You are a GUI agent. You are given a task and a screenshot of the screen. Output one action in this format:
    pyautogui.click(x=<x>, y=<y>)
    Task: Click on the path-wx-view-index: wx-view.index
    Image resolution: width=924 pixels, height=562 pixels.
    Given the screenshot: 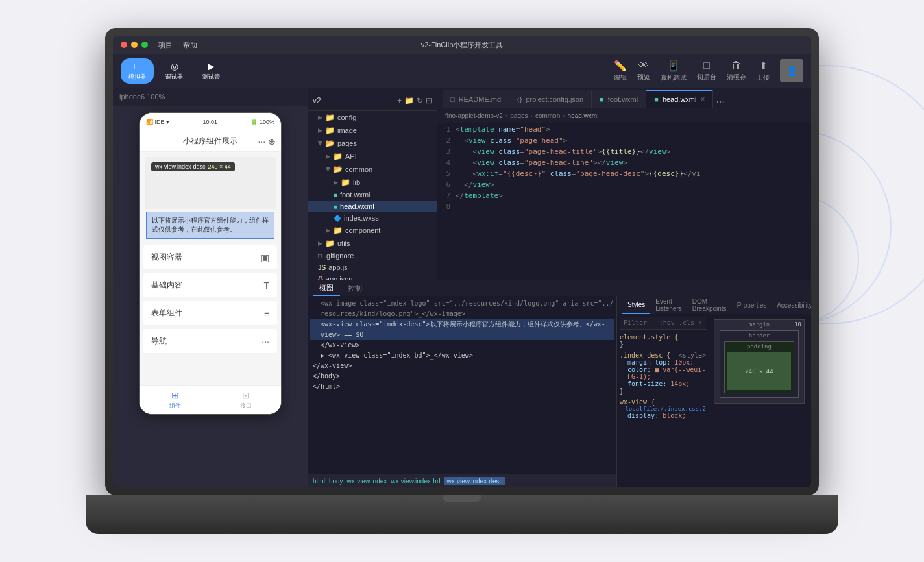 What is the action you would take?
    pyautogui.click(x=367, y=482)
    